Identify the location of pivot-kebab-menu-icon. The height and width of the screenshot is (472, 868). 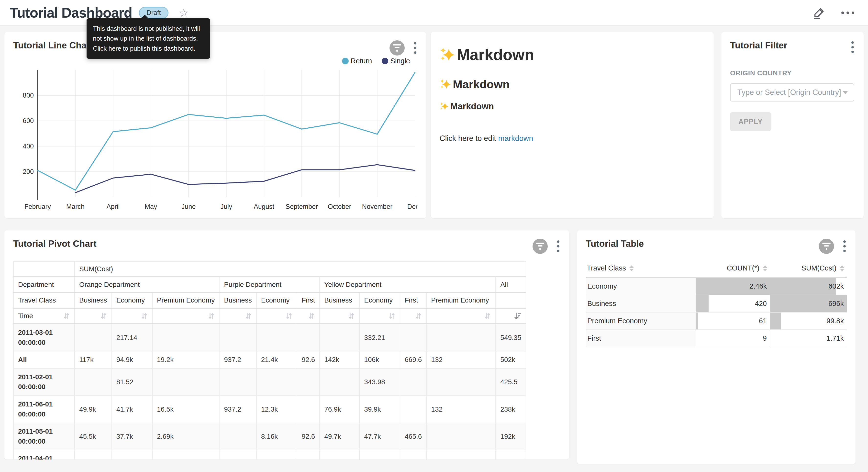
(558, 246).